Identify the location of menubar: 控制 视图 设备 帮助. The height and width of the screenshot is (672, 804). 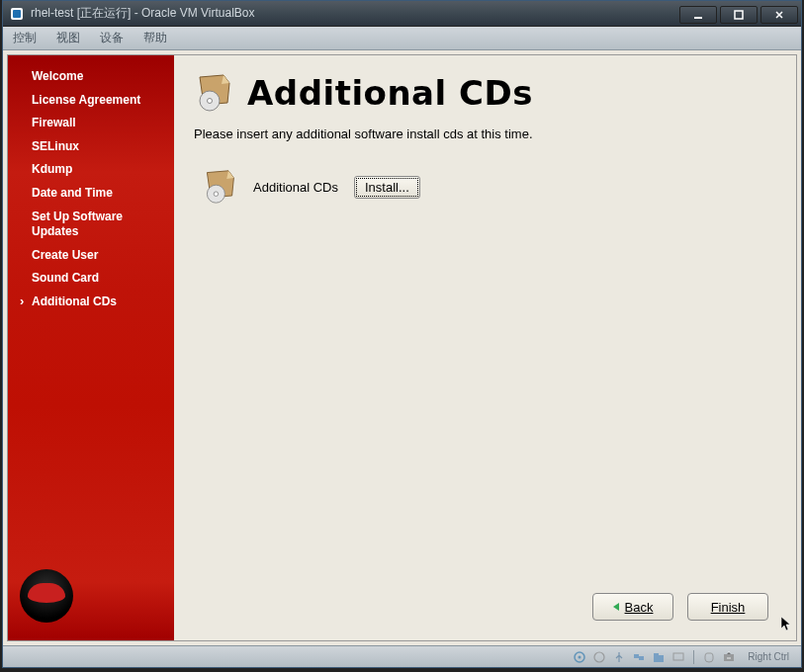
(402, 39).